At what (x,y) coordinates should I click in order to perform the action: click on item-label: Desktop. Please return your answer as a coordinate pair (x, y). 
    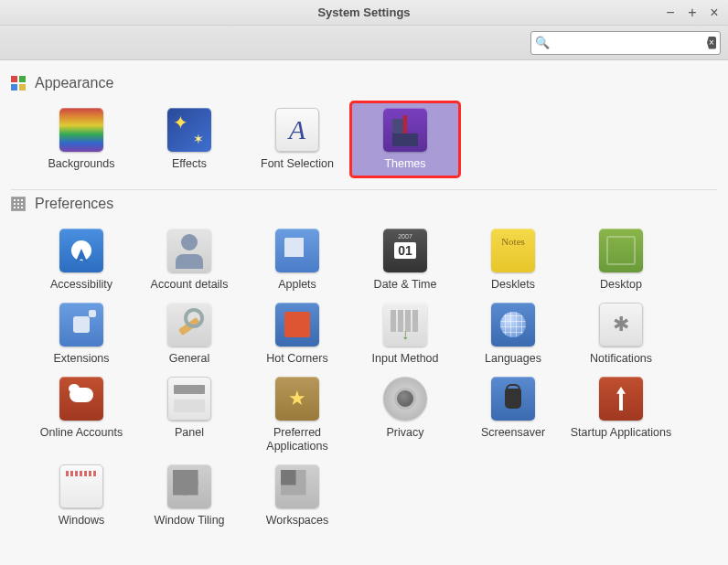
    Looking at the image, I should click on (621, 285).